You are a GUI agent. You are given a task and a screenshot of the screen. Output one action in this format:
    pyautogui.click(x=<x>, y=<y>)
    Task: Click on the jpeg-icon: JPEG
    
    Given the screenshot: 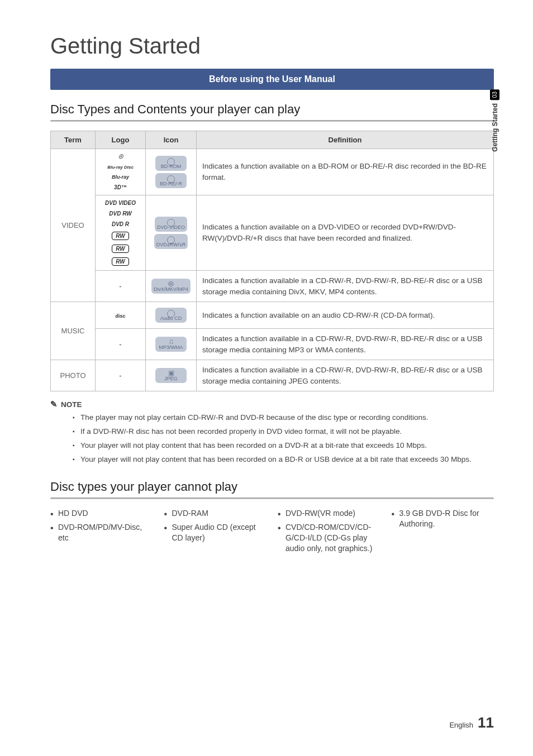 What is the action you would take?
    pyautogui.click(x=171, y=375)
    